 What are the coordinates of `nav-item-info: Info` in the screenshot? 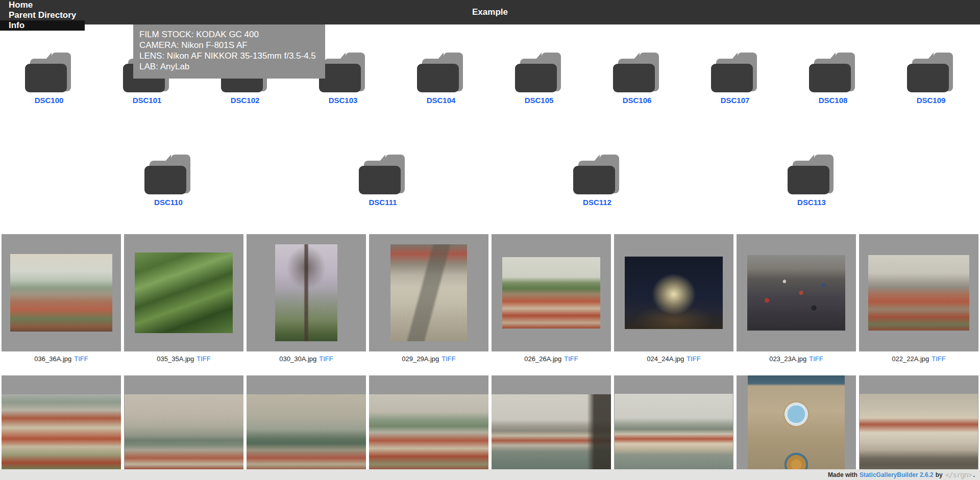 It's located at (42, 26).